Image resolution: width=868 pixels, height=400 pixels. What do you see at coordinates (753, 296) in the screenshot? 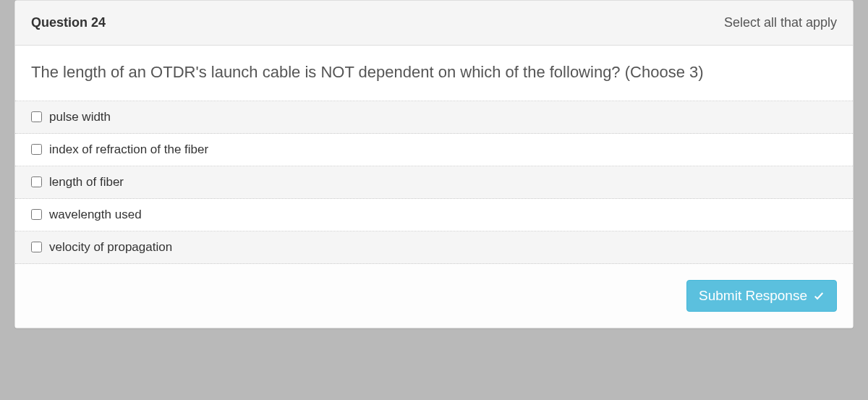
I see `submit-label: Submit Response` at bounding box center [753, 296].